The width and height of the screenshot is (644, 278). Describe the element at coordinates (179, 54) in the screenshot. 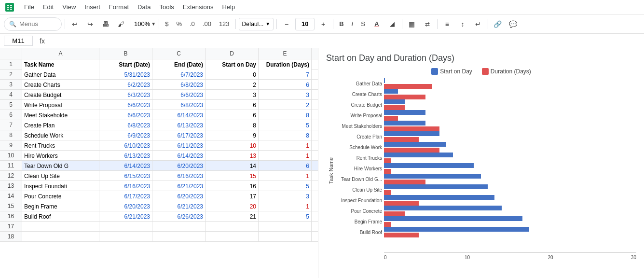

I see `col-header-c: C` at that location.